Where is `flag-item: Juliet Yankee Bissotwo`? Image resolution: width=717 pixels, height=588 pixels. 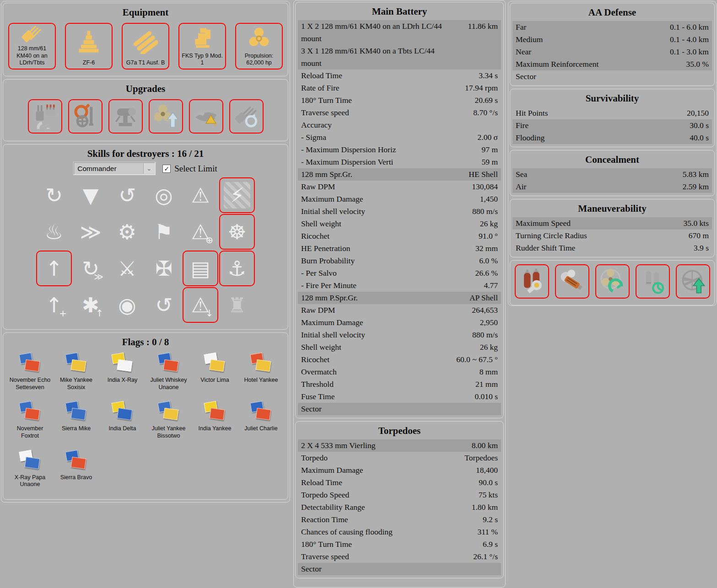 flag-item: Juliet Yankee Bissotwo is located at coordinates (168, 421).